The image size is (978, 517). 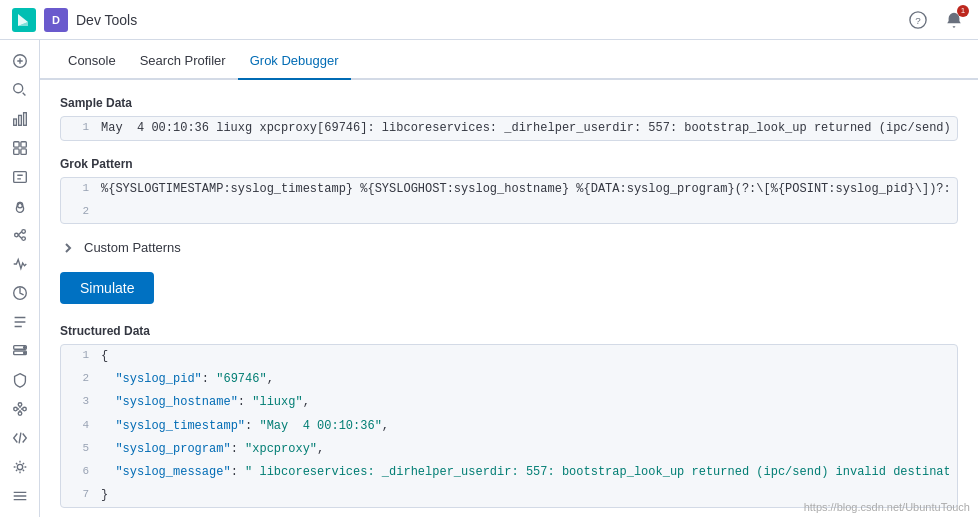 What do you see at coordinates (20, 90) in the screenshot?
I see `sidebar-icon-discover` at bounding box center [20, 90].